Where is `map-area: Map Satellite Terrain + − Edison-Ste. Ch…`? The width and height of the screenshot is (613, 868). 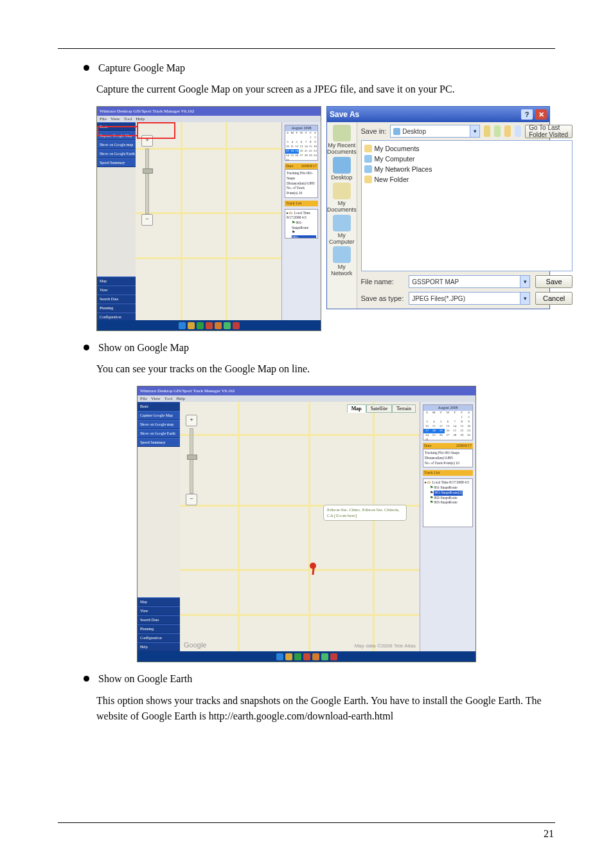
map-area: Map Satellite Terrain + − Edison-Ste. Ch… is located at coordinates (299, 527).